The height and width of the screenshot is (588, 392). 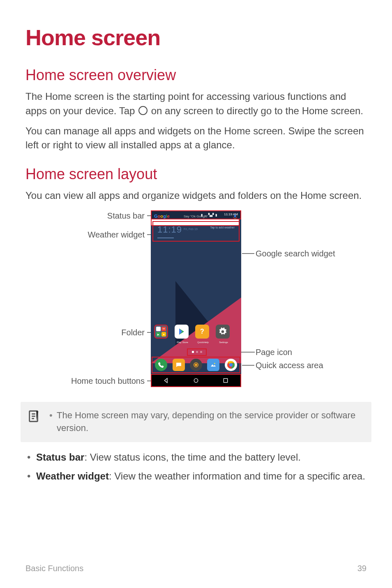 I want to click on camera-app-icon, so click(x=196, y=365).